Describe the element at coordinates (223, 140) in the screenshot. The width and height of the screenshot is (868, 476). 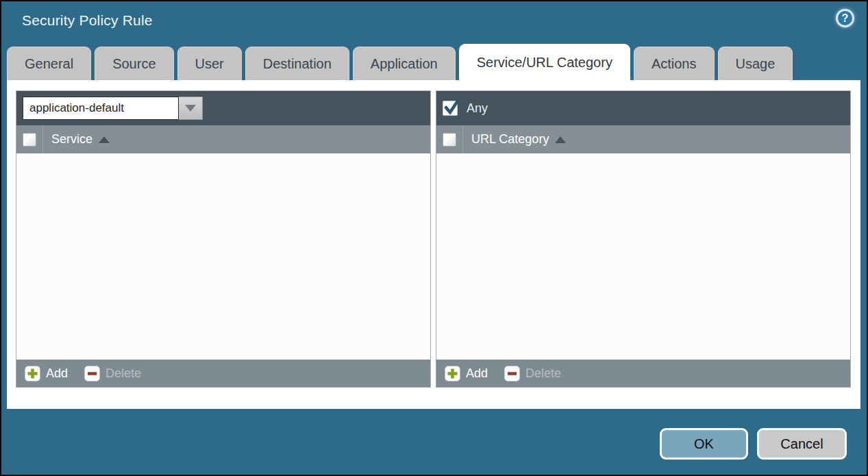
I see `service-table-header: Service` at that location.